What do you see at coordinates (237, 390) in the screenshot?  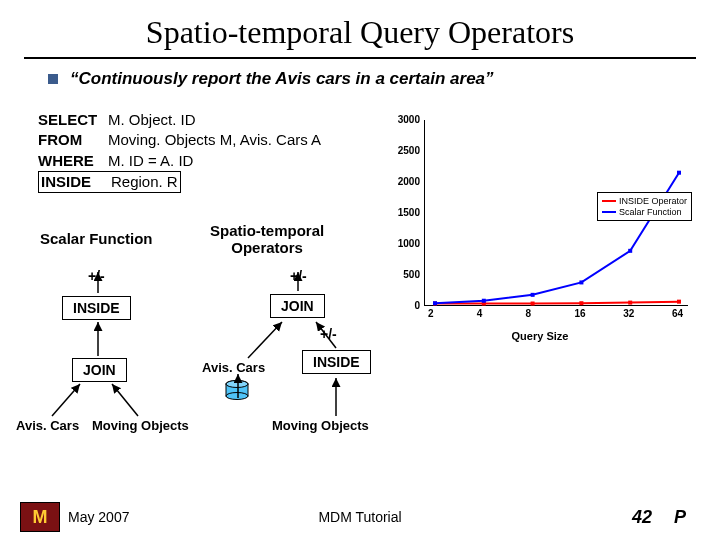 I see `cylinder-icon` at bounding box center [237, 390].